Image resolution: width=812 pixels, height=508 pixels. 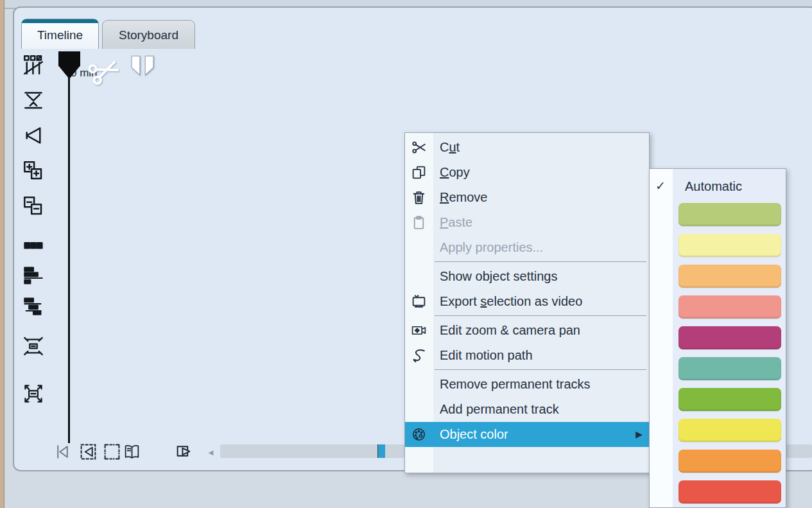 I want to click on color-swatch-teal, so click(x=730, y=369).